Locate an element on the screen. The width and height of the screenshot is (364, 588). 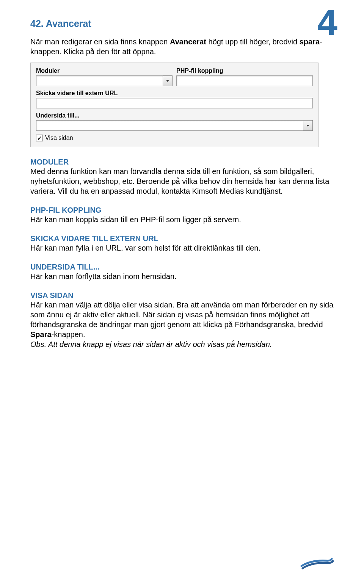
form-row-top: Moduler PHP-fil koppling is located at coordinates (174, 77).